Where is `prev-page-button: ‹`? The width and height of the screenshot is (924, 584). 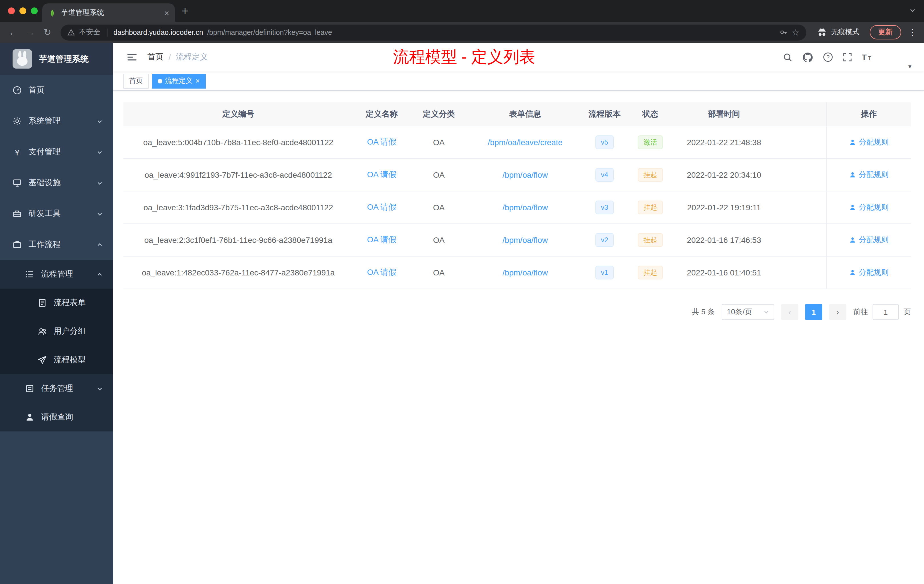 prev-page-button: ‹ is located at coordinates (790, 312).